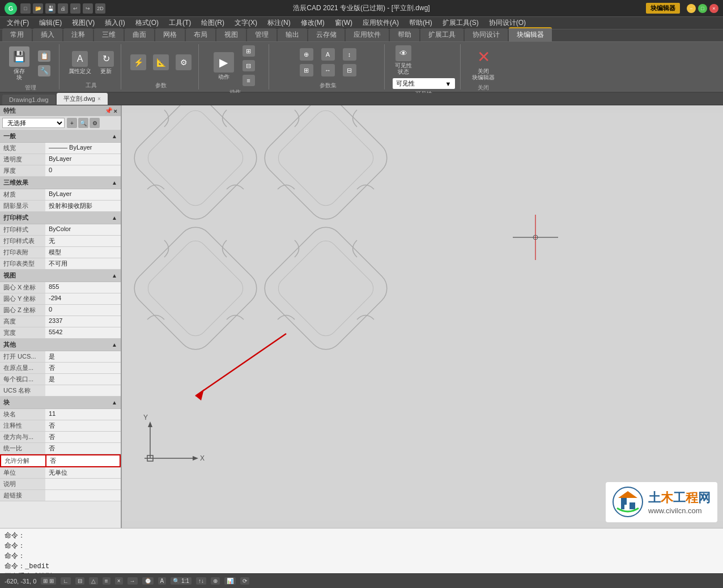 The image size is (723, 588). I want to click on action-sub-btn2: ⊟, so click(249, 66).